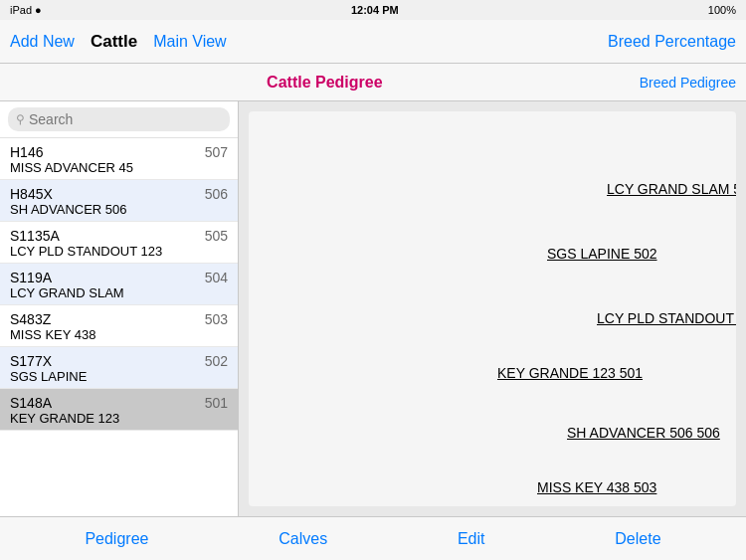  What do you see at coordinates (373, 83) in the screenshot?
I see `secondary-nav: Cattle Pedigree Breed Pedigree` at bounding box center [373, 83].